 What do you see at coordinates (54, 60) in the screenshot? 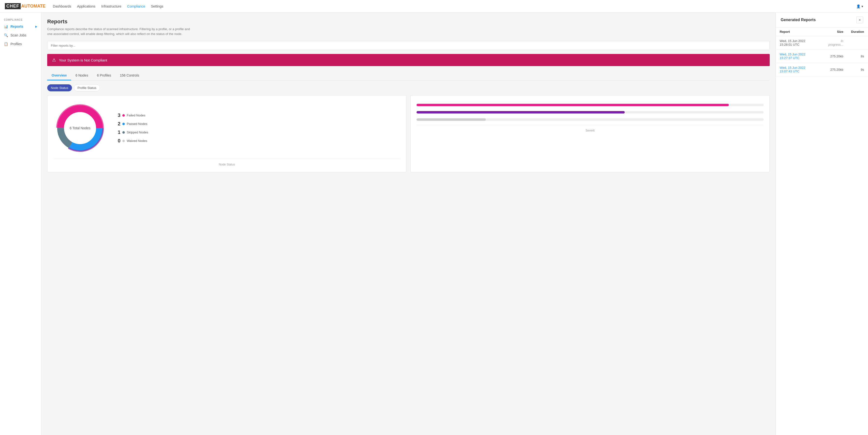
I see `warning-icon: ⚠` at bounding box center [54, 60].